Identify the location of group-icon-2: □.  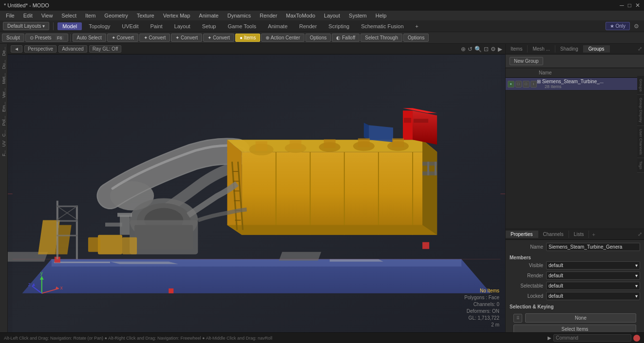
(519, 84).